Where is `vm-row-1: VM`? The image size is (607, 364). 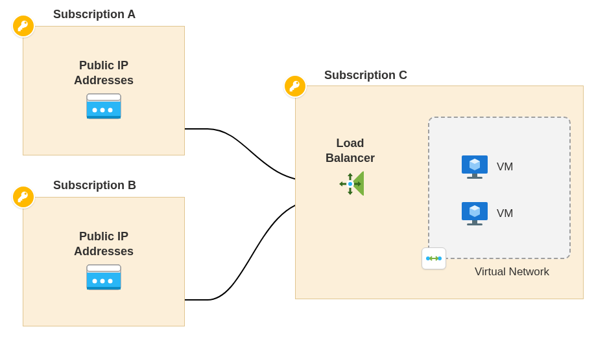
vm-row-1: VM is located at coordinates (487, 167).